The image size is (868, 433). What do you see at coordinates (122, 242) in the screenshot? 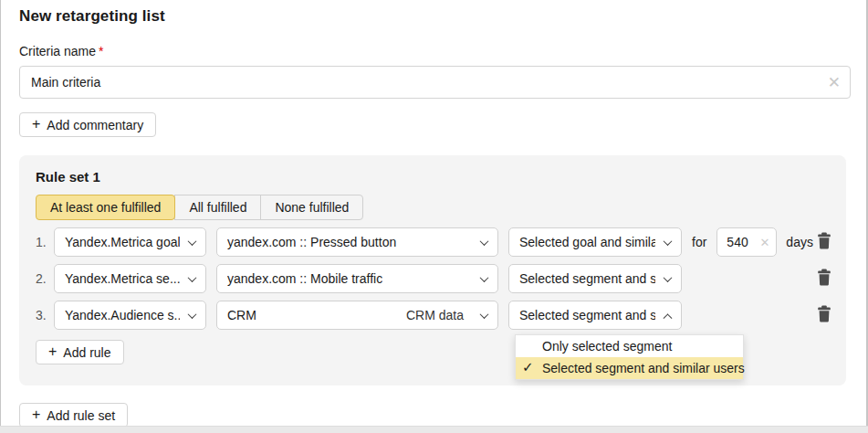
I see `rule1-source-value: Yandex.Metrica goal` at bounding box center [122, 242].